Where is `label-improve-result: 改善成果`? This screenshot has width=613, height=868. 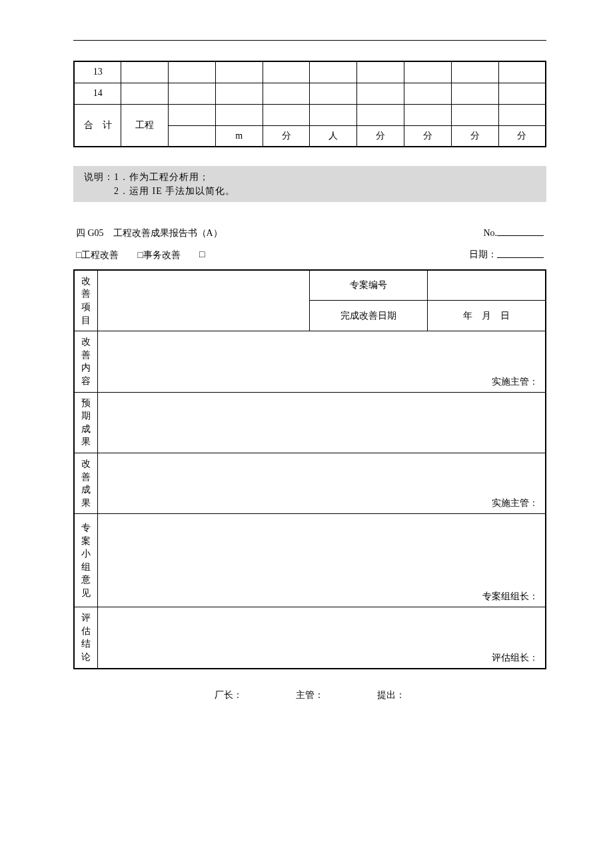 label-improve-result: 改善成果 is located at coordinates (85, 483).